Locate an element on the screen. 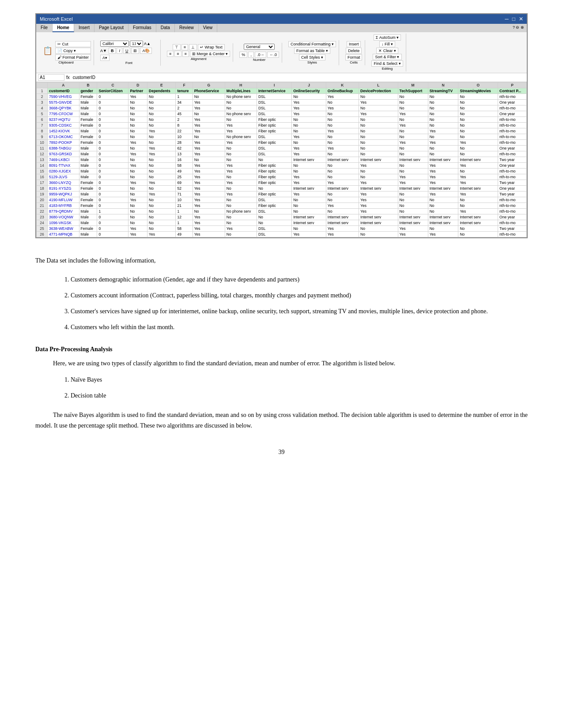 The height and width of the screenshot is (728, 563). cell: 8191-XYSZG is located at coordinates (64, 189).